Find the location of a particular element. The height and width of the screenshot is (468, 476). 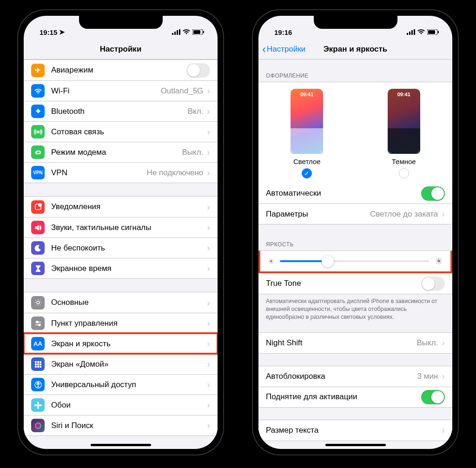

row-notifications: Уведомления › is located at coordinates (121, 207).